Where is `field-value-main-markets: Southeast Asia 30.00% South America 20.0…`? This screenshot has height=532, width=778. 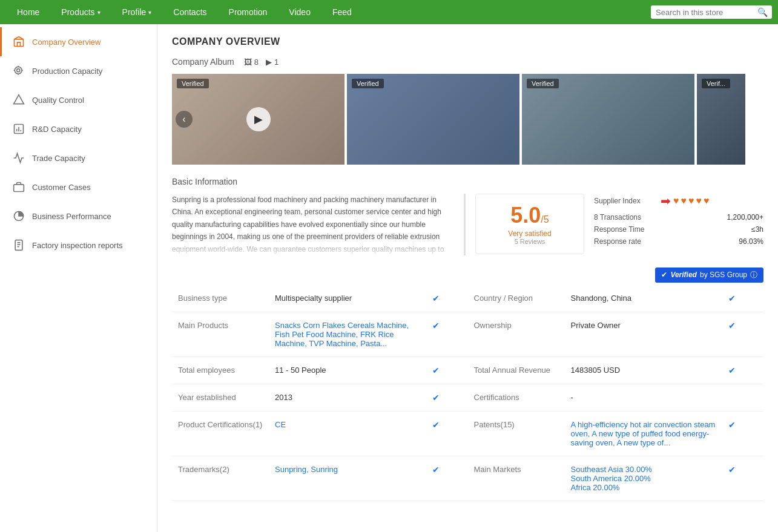
field-value-main-markets: Southeast Asia 30.00% South America 20.0… is located at coordinates (644, 478).